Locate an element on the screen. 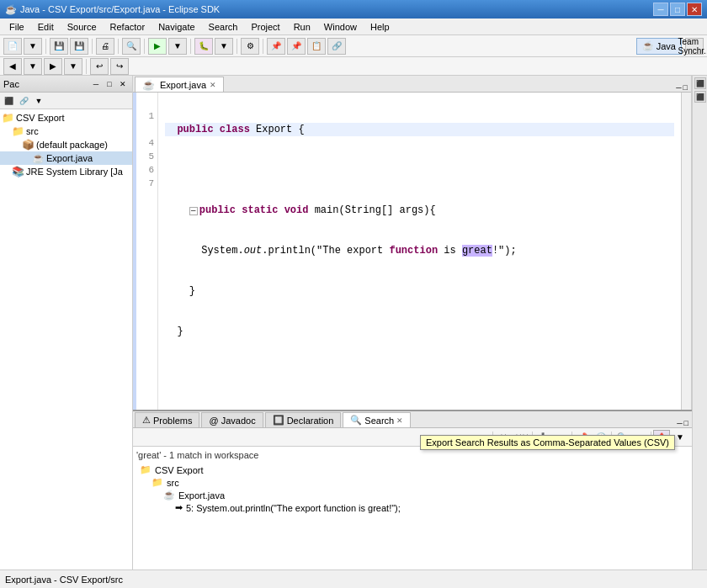 The width and height of the screenshot is (707, 588). menu-help: Help is located at coordinates (380, 27).